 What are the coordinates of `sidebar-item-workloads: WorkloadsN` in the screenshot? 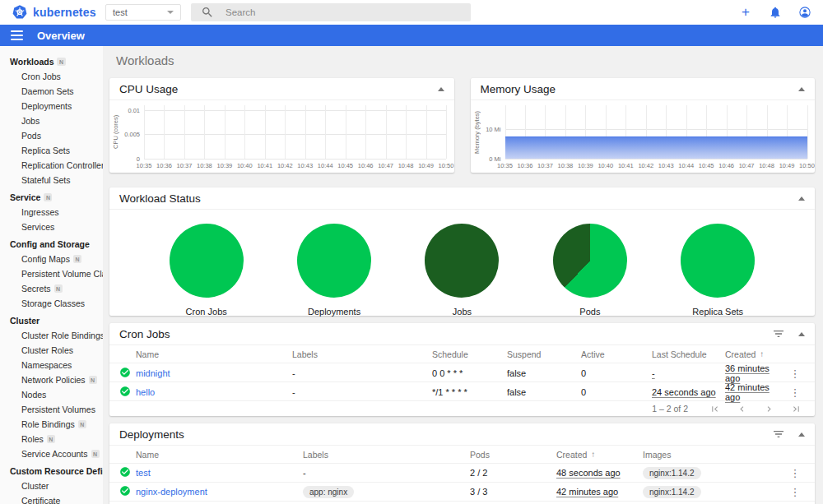 It's located at (51, 62).